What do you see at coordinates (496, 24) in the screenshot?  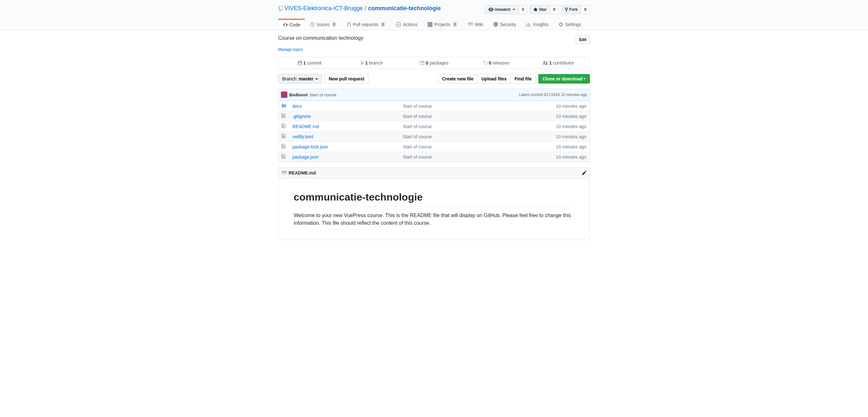 I see `shield-icon` at bounding box center [496, 24].